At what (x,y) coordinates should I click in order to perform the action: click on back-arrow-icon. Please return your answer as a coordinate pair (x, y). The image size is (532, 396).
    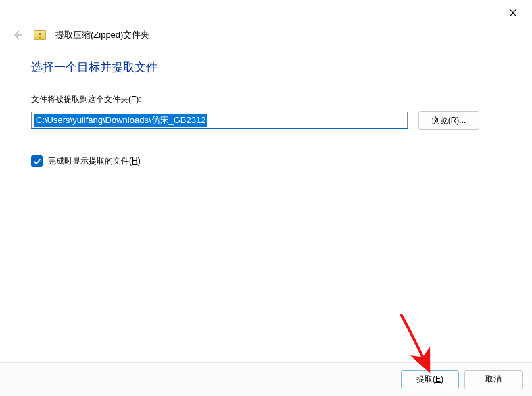
    Looking at the image, I should click on (18, 35).